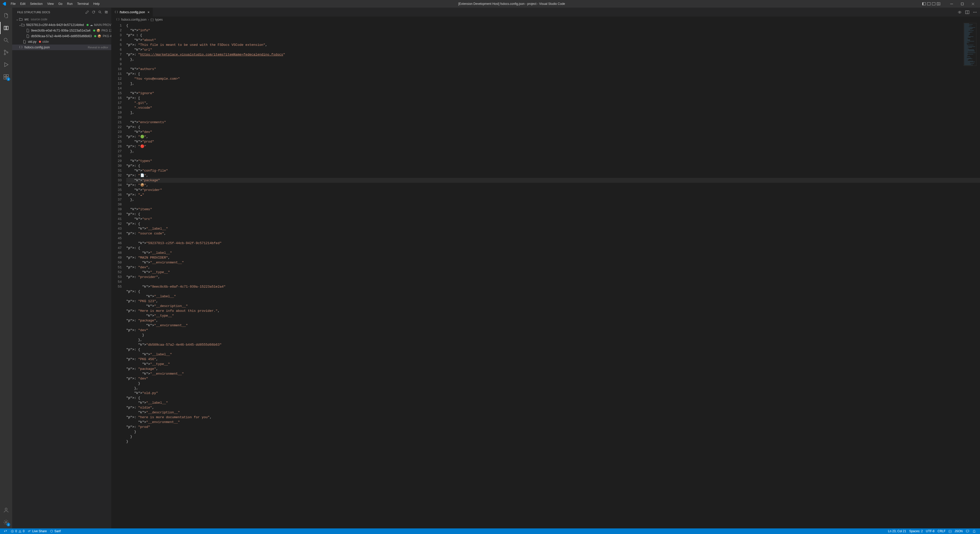 The width and height of the screenshot is (980, 534). I want to click on minimap, so click(970, 48).